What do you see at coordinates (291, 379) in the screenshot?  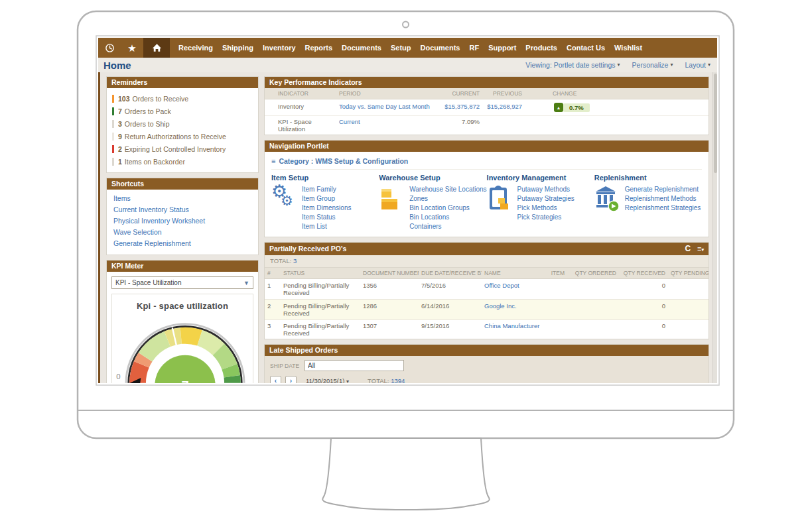 I see `next-page-button: ›` at bounding box center [291, 379].